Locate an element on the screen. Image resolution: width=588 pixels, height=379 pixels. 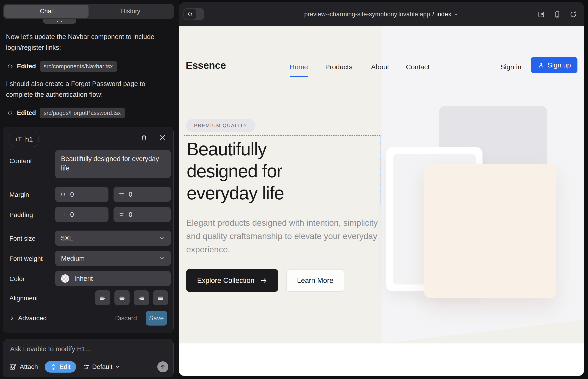
padding-x-input: 0 is located at coordinates (82, 215).